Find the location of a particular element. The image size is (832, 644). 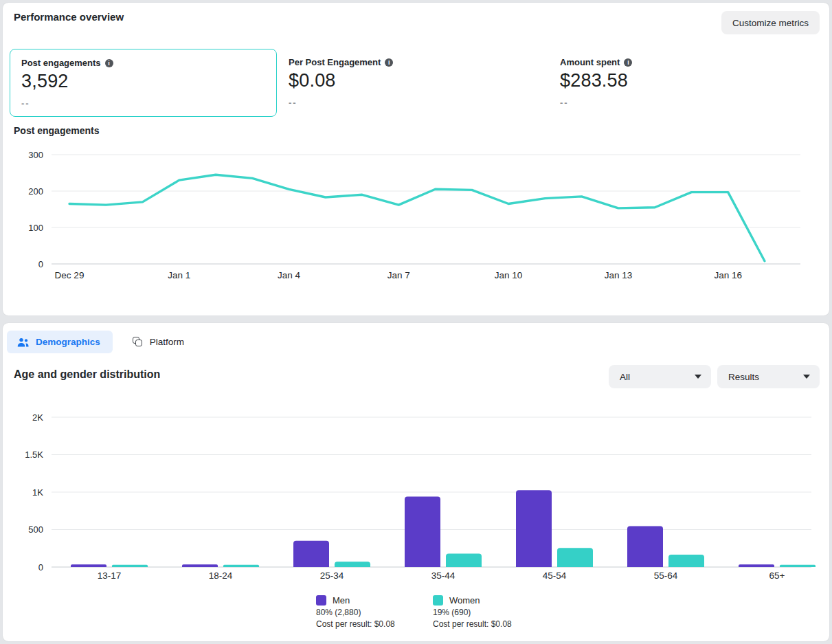

legend-name: Men is located at coordinates (341, 601).